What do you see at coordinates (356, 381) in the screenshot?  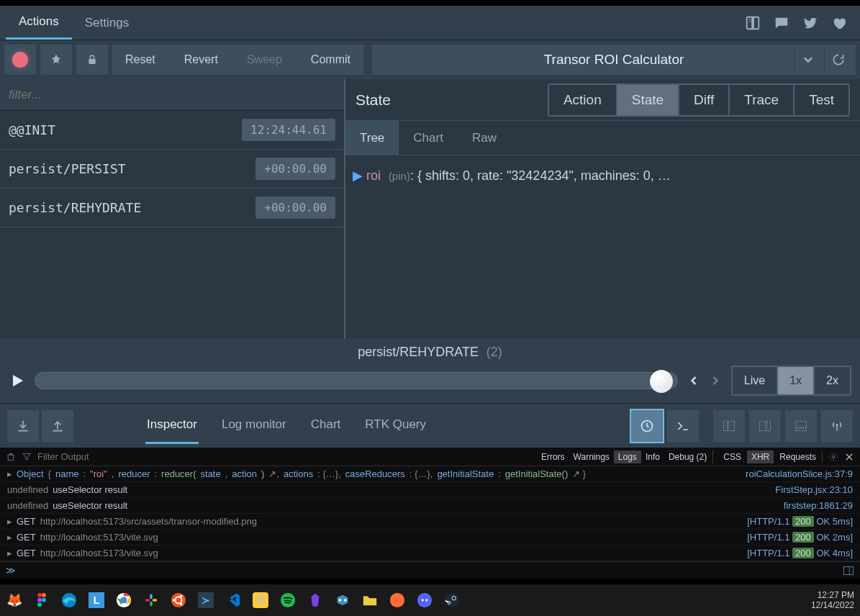 I see `timeline-slider` at bounding box center [356, 381].